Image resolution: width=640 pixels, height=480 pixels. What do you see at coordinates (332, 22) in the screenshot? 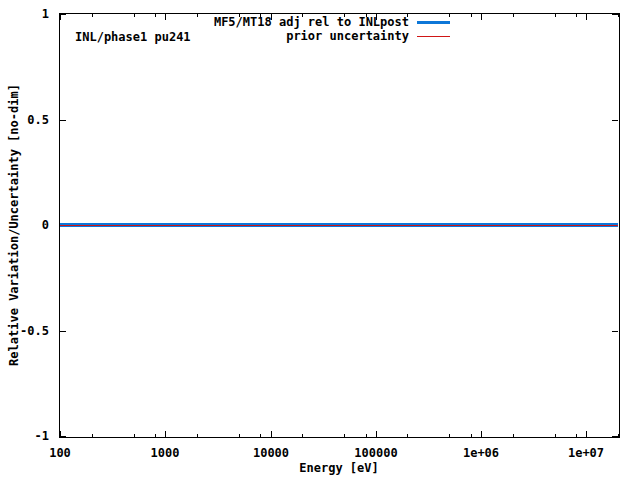
I see `legend-row: MF5/MT18 adj rel to INLpost` at bounding box center [332, 22].